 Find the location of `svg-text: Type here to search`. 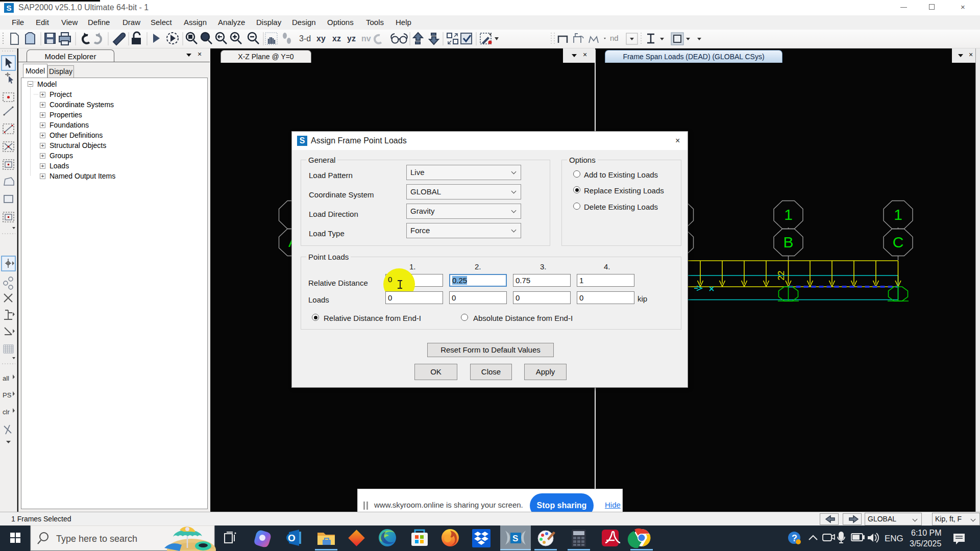

svg-text: Type here to search is located at coordinates (97, 539).